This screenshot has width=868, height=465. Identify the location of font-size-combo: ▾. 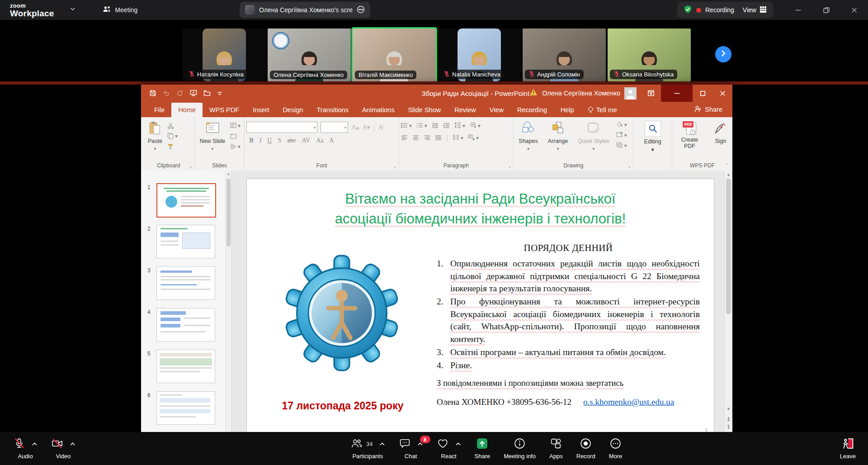
(335, 128).